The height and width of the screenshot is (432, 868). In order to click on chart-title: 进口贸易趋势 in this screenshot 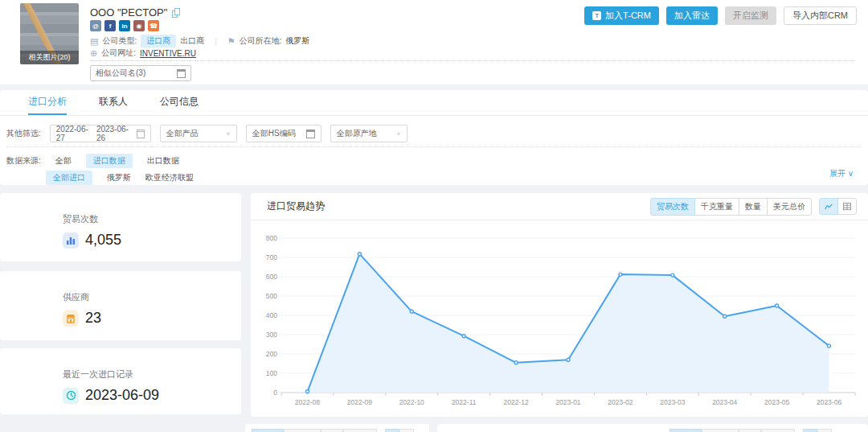, I will do `click(296, 206)`.